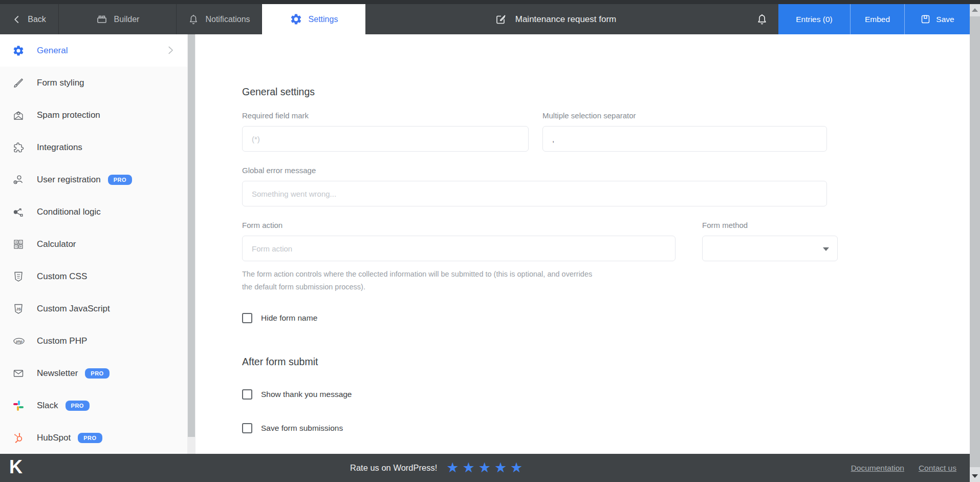  I want to click on save-submissions-checkbox, so click(247, 428).